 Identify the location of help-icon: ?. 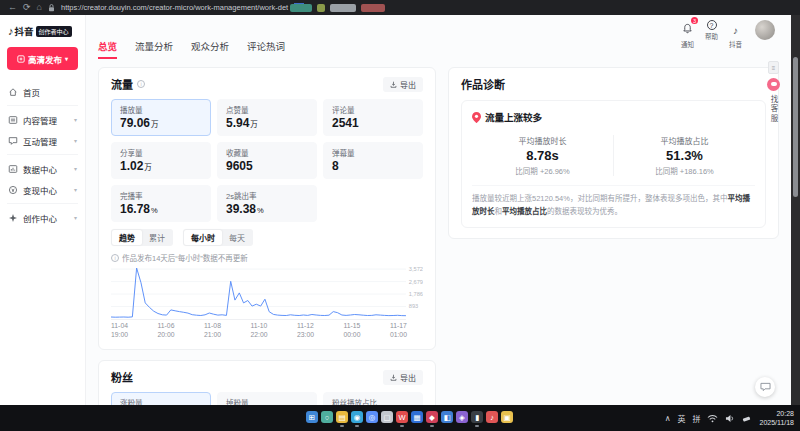
(712, 25).